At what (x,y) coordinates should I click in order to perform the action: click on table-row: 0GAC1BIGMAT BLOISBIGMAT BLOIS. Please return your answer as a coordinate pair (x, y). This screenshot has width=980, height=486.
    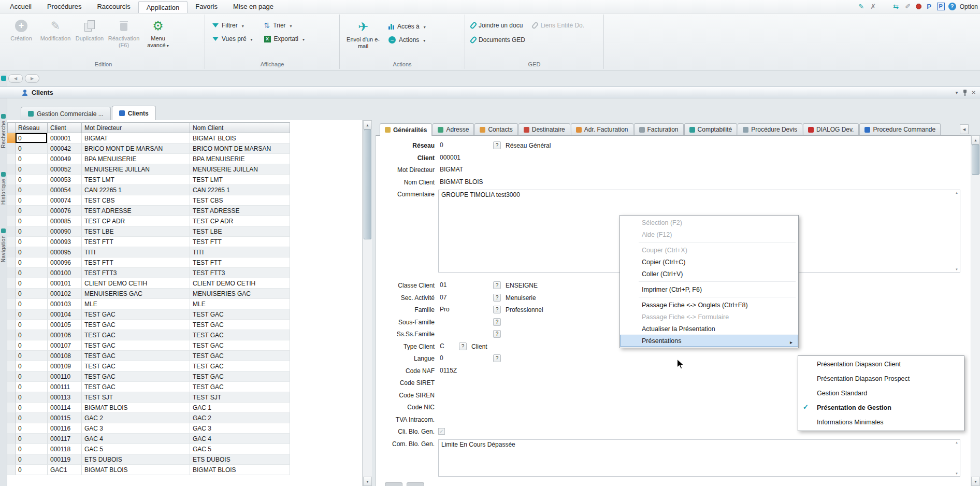
    Looking at the image, I should click on (184, 470).